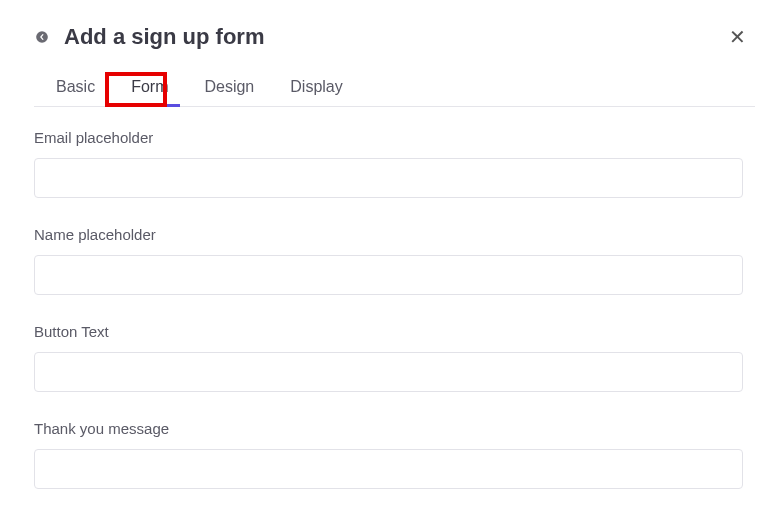 This screenshot has height=524, width=783. Describe the element at coordinates (388, 469) in the screenshot. I see `input-thank-you-message` at that location.